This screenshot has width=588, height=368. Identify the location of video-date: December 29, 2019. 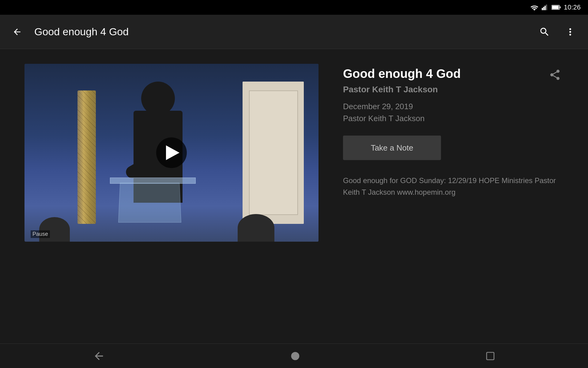
(445, 107).